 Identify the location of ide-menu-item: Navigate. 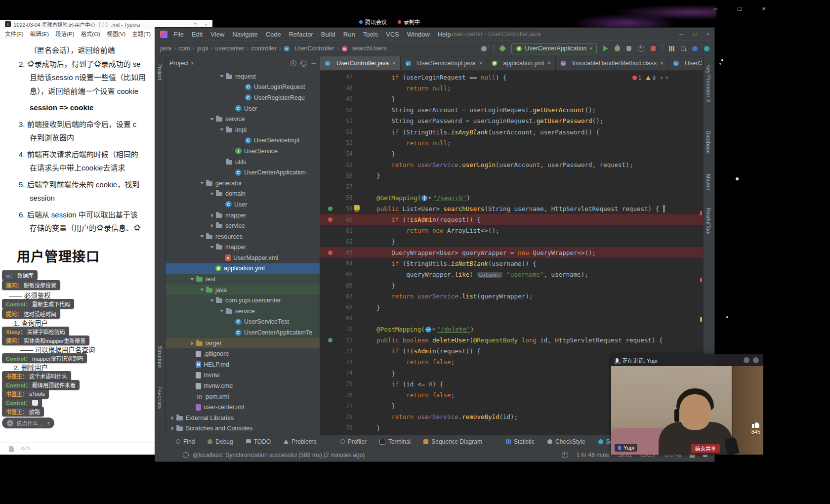
(245, 35).